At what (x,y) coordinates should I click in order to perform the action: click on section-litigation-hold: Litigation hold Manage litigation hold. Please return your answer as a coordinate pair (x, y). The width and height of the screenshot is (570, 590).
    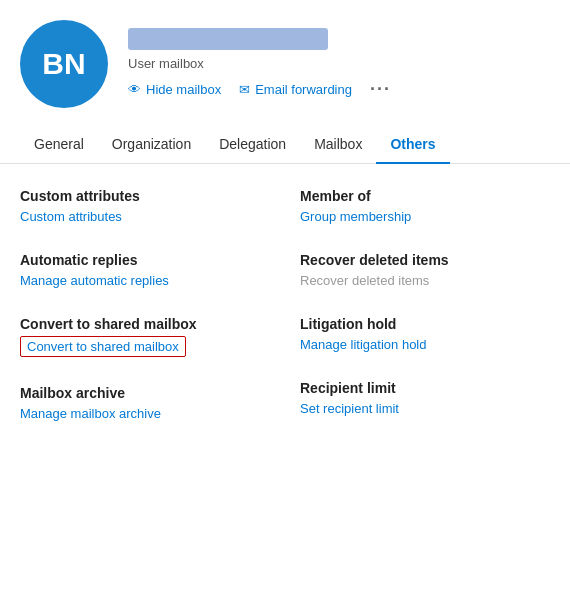
    Looking at the image, I should click on (425, 334).